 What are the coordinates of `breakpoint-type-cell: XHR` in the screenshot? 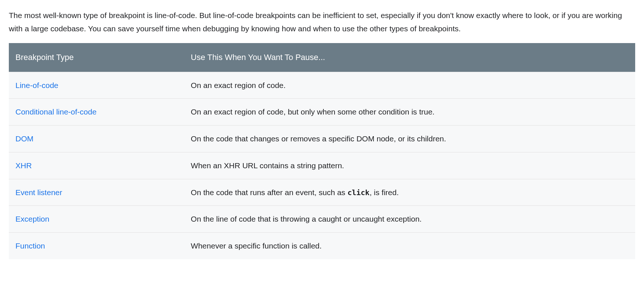 It's located at (96, 166).